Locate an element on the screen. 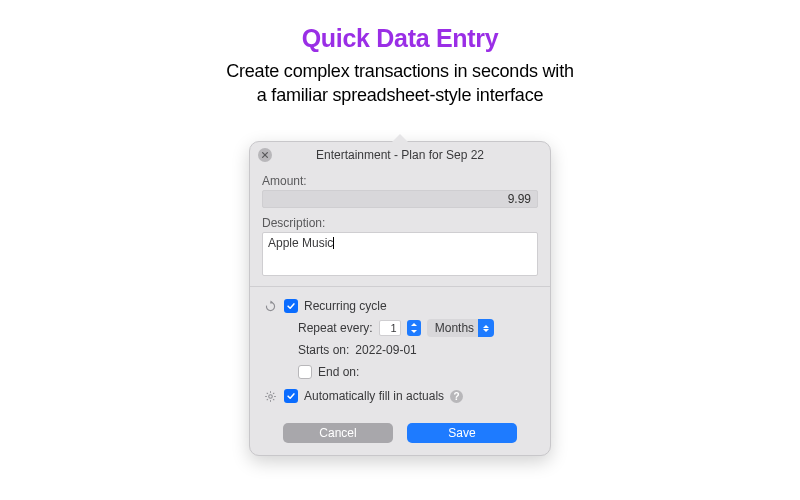  autofill-label: Automatically fill in actuals is located at coordinates (374, 396).